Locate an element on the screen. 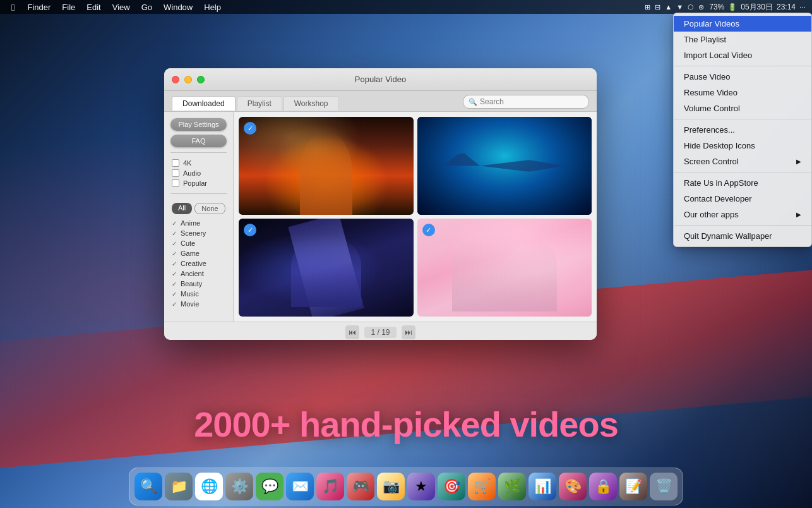 The width and height of the screenshot is (812, 508). dock-icon-chrome: 🌐 is located at coordinates (209, 487).